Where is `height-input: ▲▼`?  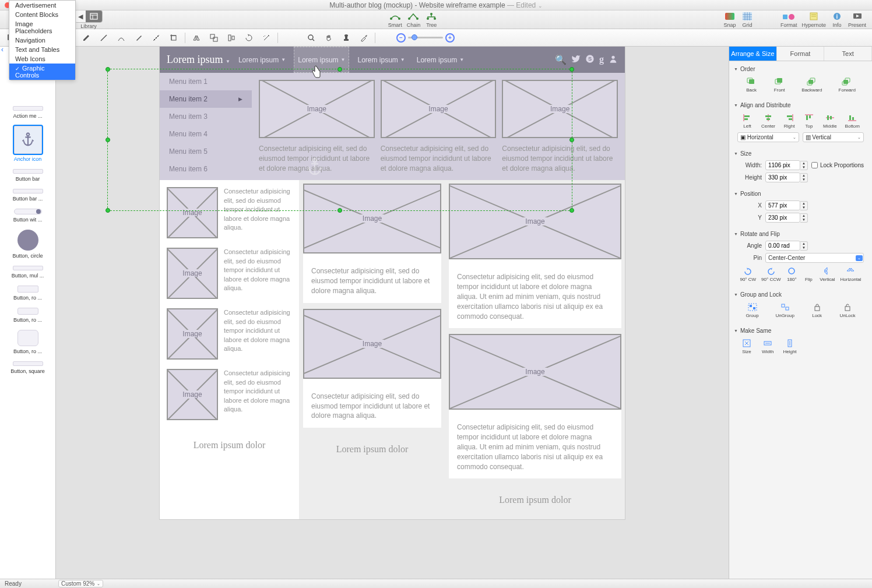
height-input: ▲▼ is located at coordinates (815, 177).